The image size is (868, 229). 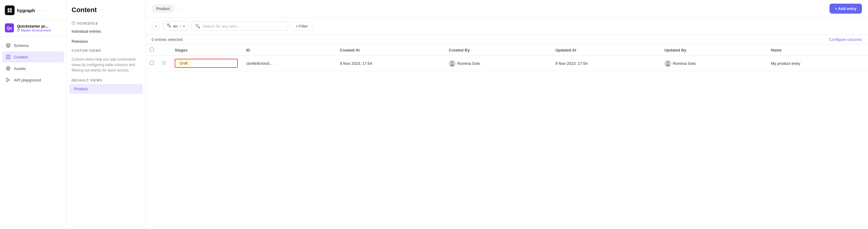 What do you see at coordinates (507, 58) in the screenshot?
I see `content-table: Stages ID Created At Created By Updated …` at bounding box center [507, 58].